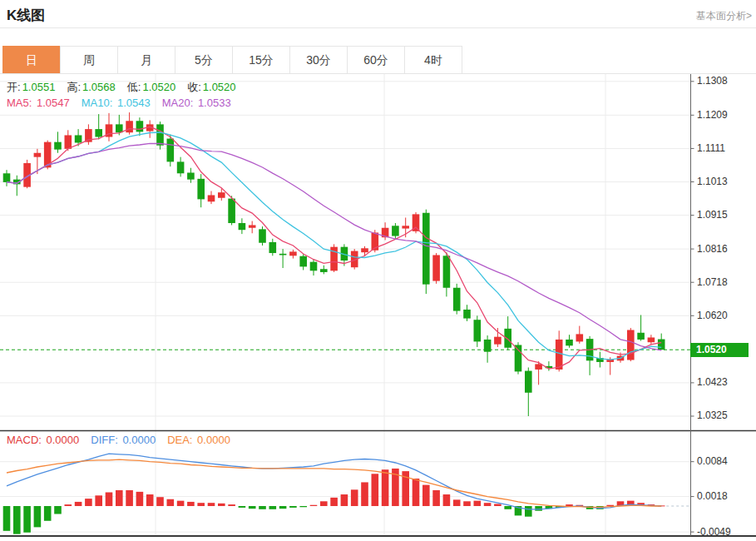 The width and height of the screenshot is (756, 541). Describe the element at coordinates (135, 87) in the screenshot. I see `low-label: 低:` at that location.